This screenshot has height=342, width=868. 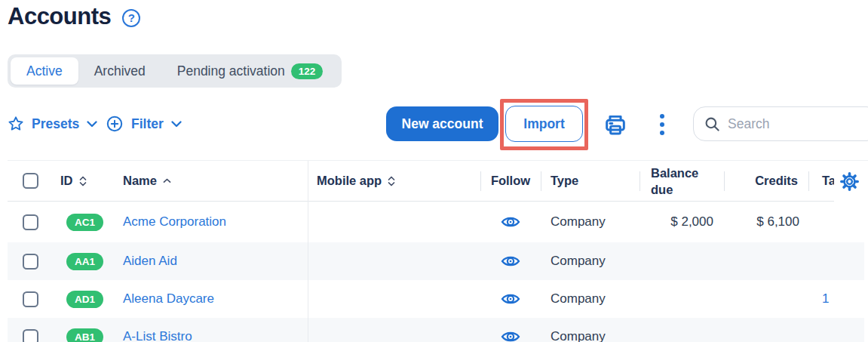 I want to click on filter-label: Filter, so click(x=148, y=124).